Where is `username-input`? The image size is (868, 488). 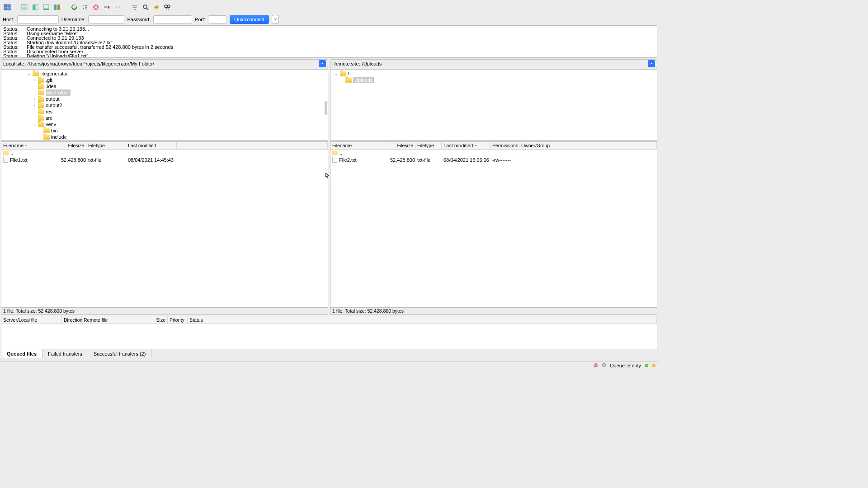
username-input is located at coordinates (106, 19).